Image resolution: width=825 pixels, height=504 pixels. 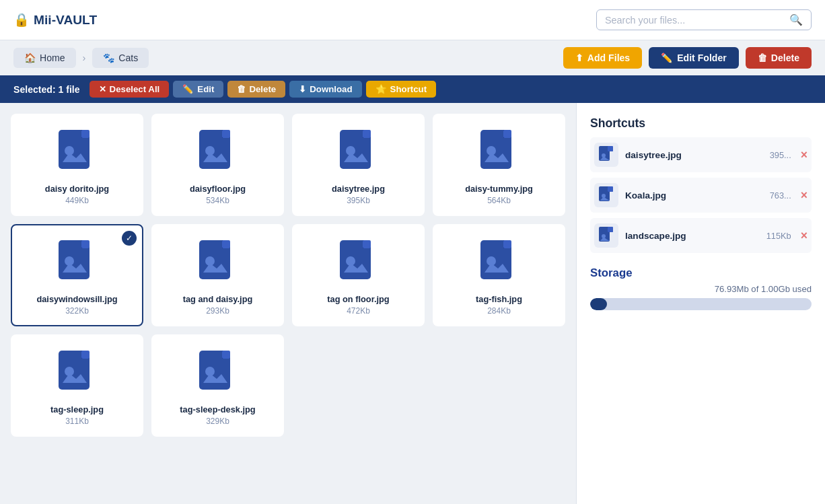 I want to click on file-name: daisyfloor.jpg, so click(x=218, y=188).